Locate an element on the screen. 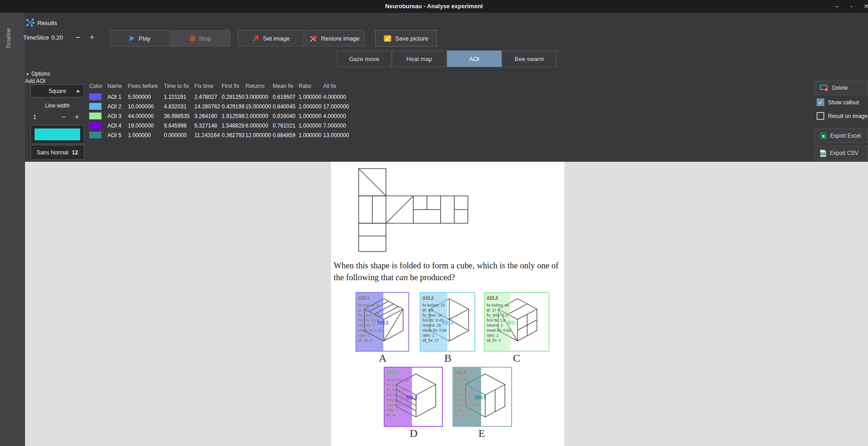 This screenshot has width=868, height=446. aoi-stat-line: ratio: 1 is located at coordinates (434, 335).